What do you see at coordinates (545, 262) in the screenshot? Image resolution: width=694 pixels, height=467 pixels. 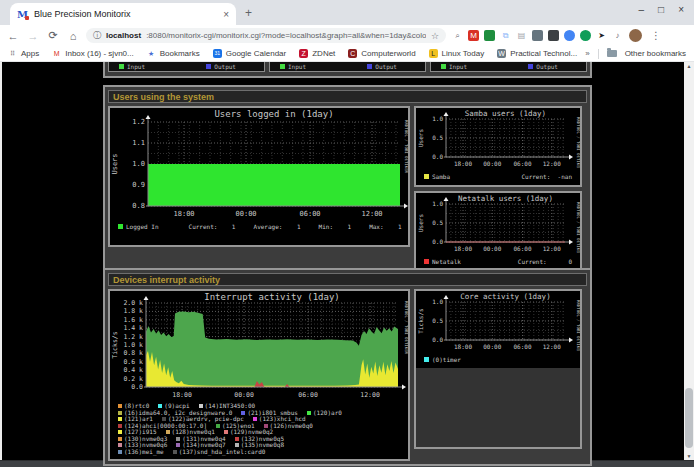 I see `legend-stats: Current: 0` at bounding box center [545, 262].